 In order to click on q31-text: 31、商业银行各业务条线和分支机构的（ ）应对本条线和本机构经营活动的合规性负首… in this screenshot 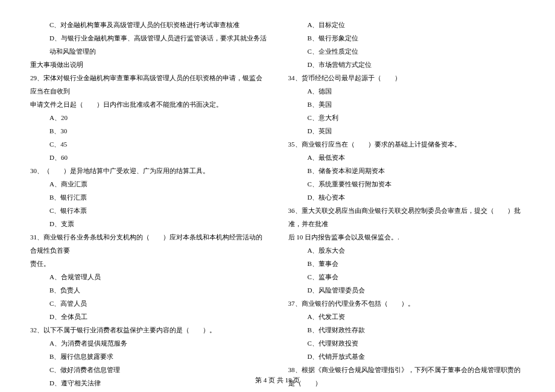, I will do `click(148, 244)`.